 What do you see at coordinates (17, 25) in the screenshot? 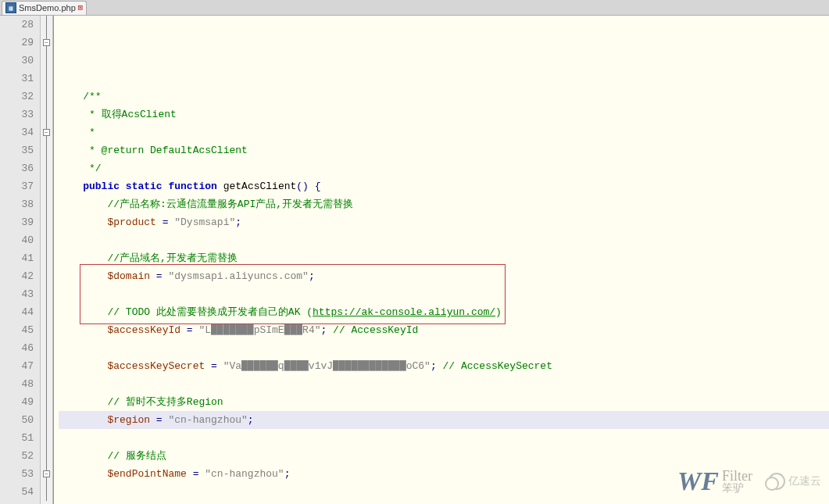
I see `line-number: 28` at bounding box center [17, 25].